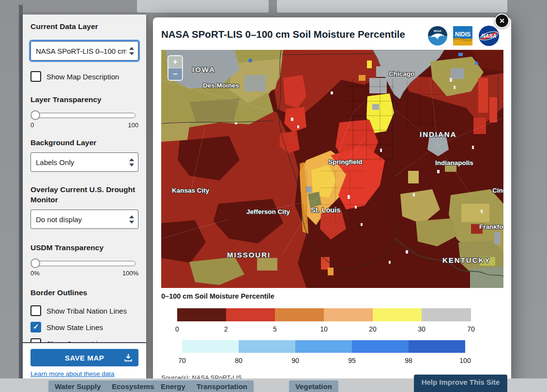  I want to click on city-label-st-louis: St. Louis, so click(325, 210).